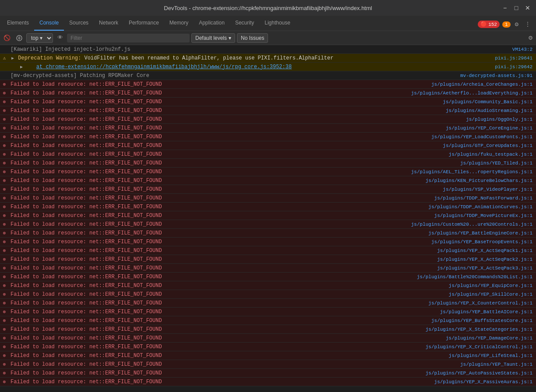 The image size is (536, 392). What do you see at coordinates (489, 24) in the screenshot?
I see `error-count-badge: 🔴 152` at bounding box center [489, 24].